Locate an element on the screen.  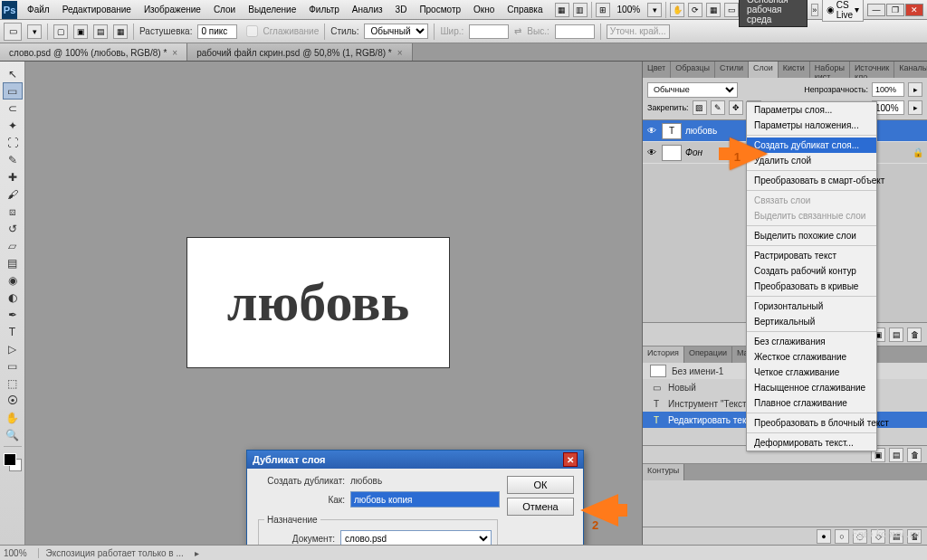
history-tab: История is located at coordinates (664, 355).